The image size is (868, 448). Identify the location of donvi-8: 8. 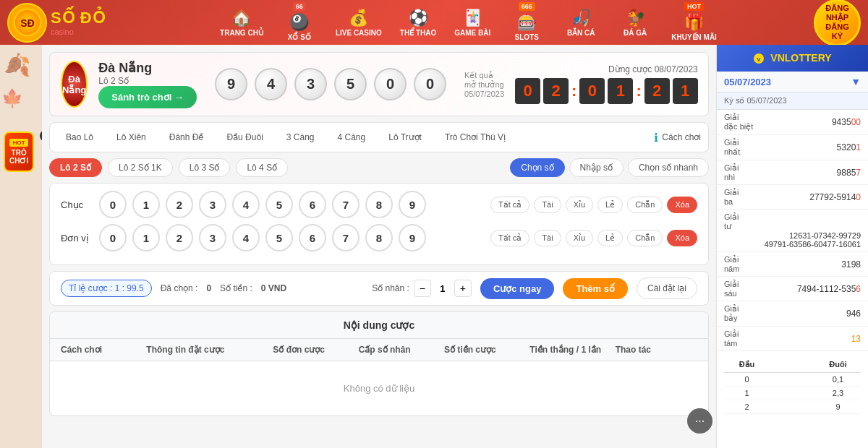
(379, 238).